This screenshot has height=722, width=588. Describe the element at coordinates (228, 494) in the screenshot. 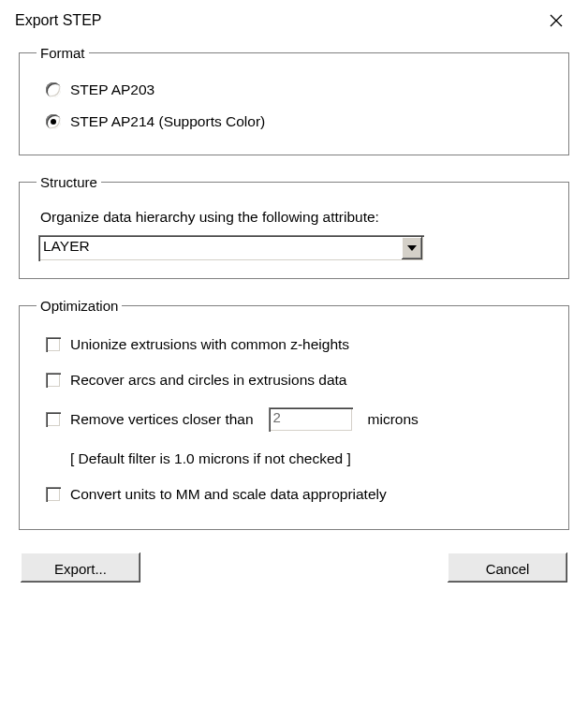

I see `convert-units-label: Convert units to MM and scale data appro…` at that location.